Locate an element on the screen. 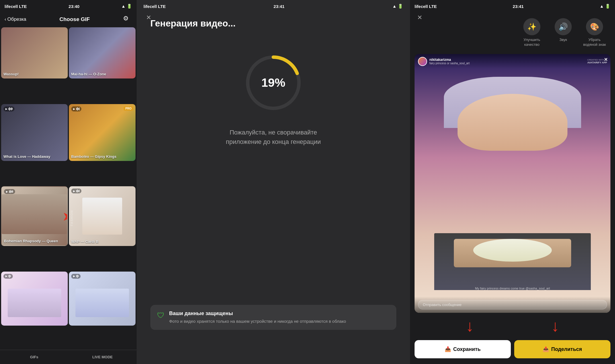 Image resolution: width=615 pixels, height=364 pixels. enhance-quality-button: ✨ Улучшить качество is located at coordinates (532, 33).